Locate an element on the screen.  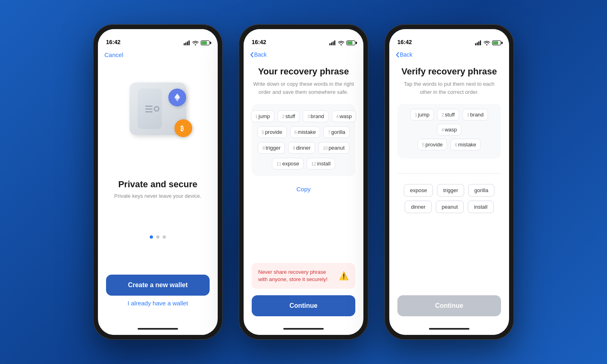
continue-button-3: Continue is located at coordinates (449, 306).